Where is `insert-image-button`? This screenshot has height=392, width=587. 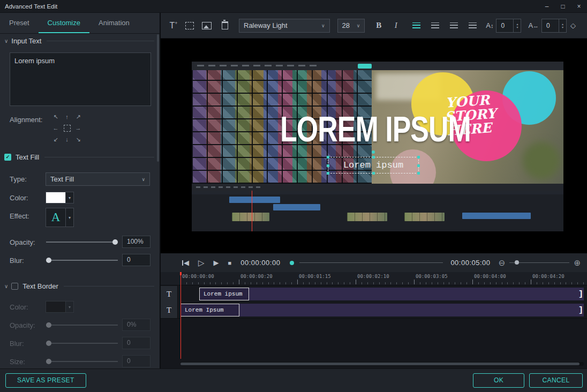 insert-image-button is located at coordinates (207, 26).